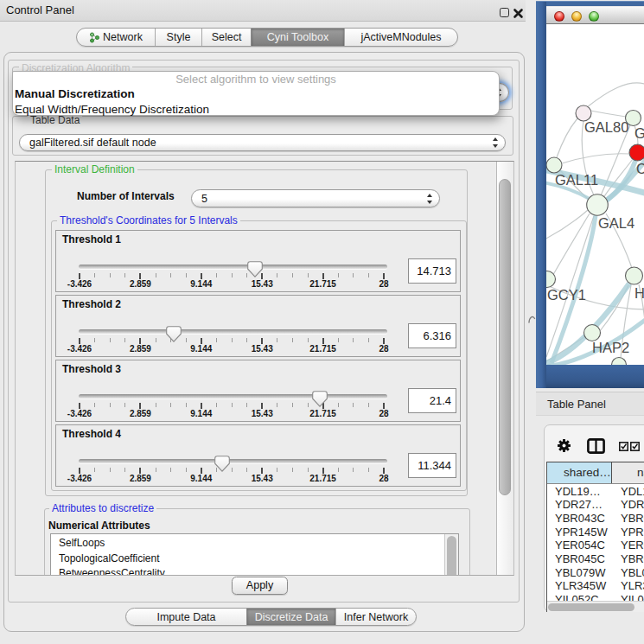 This screenshot has height=644, width=644. What do you see at coordinates (596, 505) in the screenshot?
I see `table-row: YDR27…YDR277C` at bounding box center [596, 505].